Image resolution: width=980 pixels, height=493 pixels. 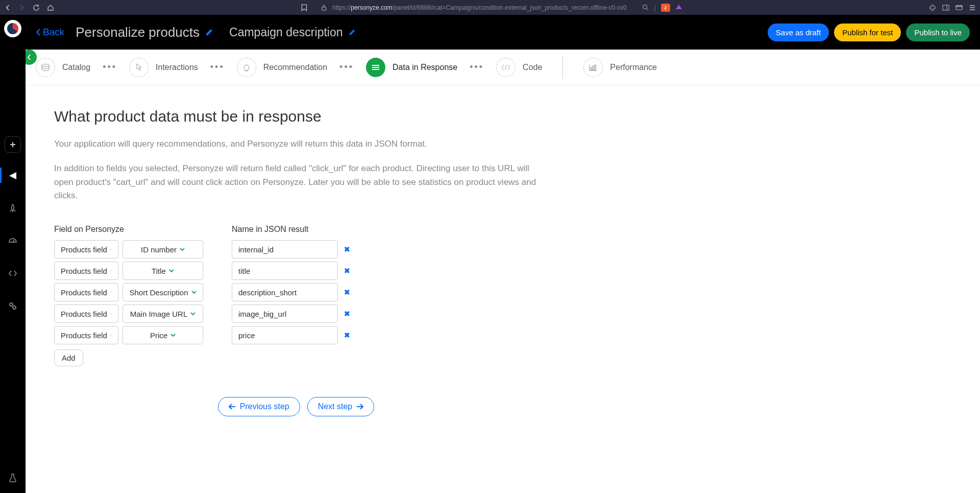 What do you see at coordinates (163, 249) in the screenshot?
I see `attribute-dropdown: ID number` at bounding box center [163, 249].